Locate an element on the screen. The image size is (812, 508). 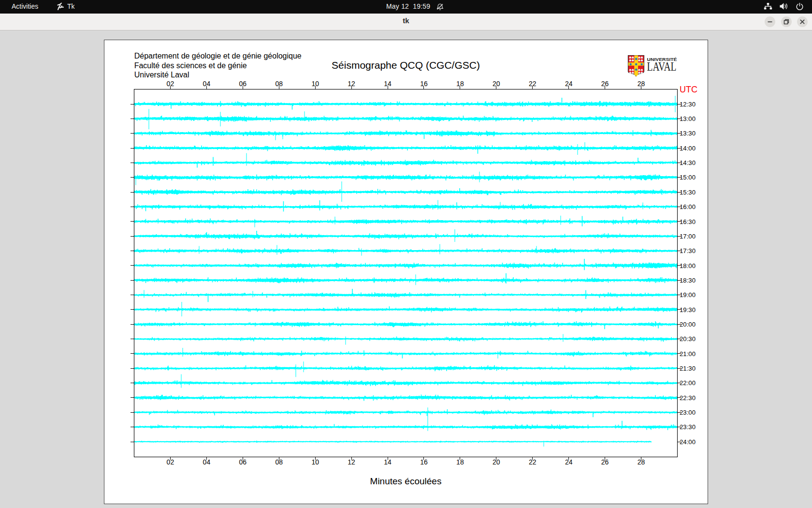
svg-text:Département de géologie et de: Département de géologie et de génie géol… is located at coordinates (218, 56).